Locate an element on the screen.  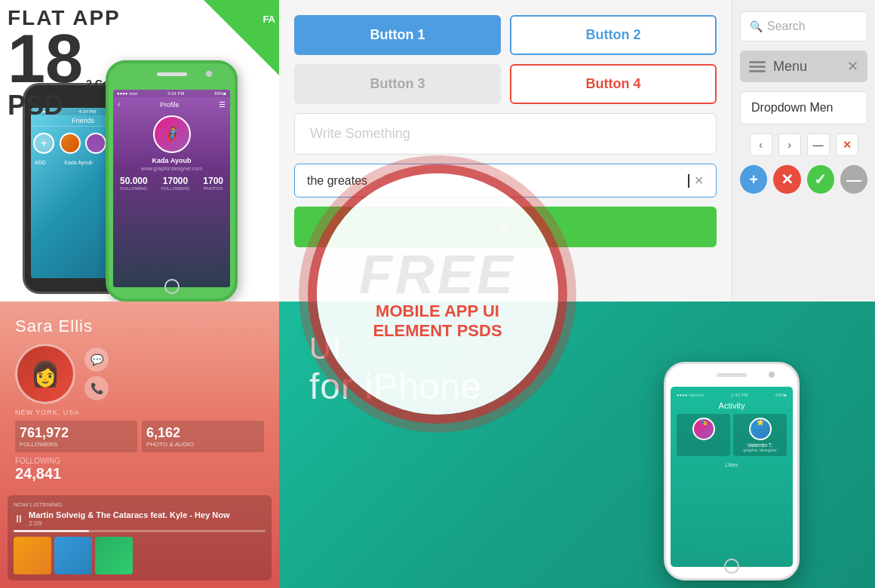
message-icon-button: 💬 is located at coordinates (97, 360).